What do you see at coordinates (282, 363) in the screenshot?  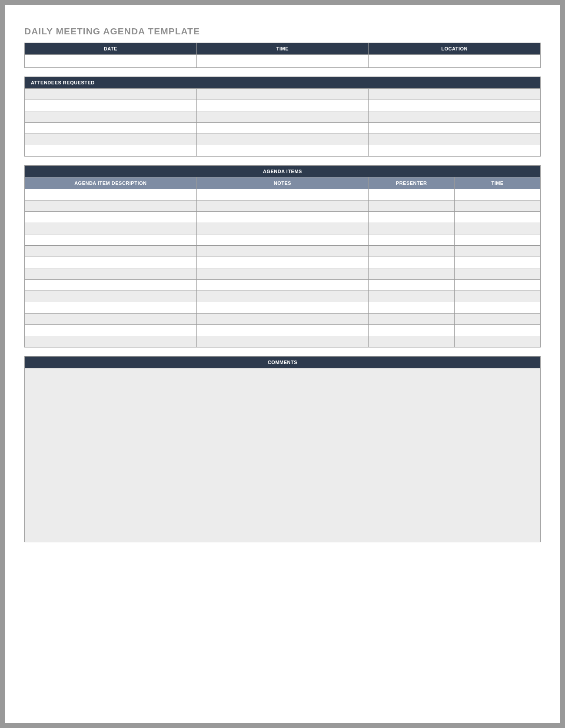 I see `comments-header-row: COMMENTS` at bounding box center [282, 363].